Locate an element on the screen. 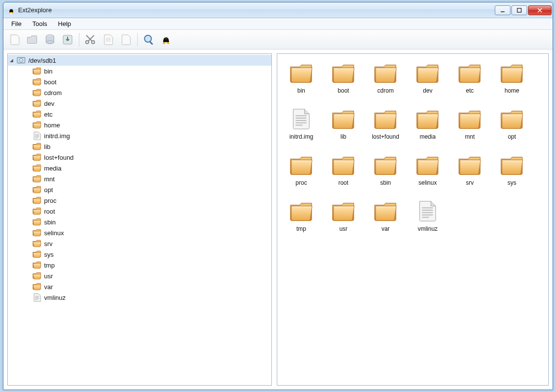 The image size is (556, 392). tree-item: media is located at coordinates (151, 168).